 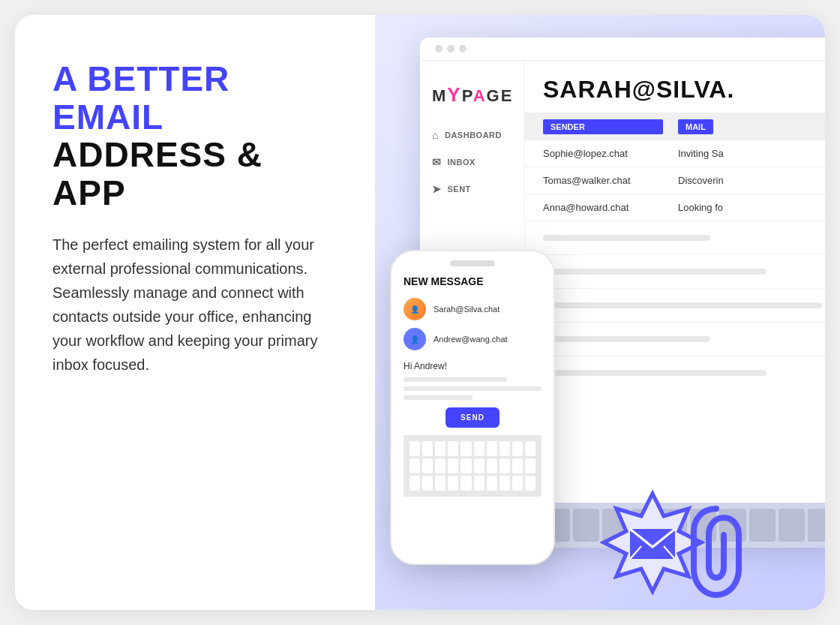 What do you see at coordinates (462, 162) in the screenshot?
I see `nav-inbox-label: INBOX` at bounding box center [462, 162].